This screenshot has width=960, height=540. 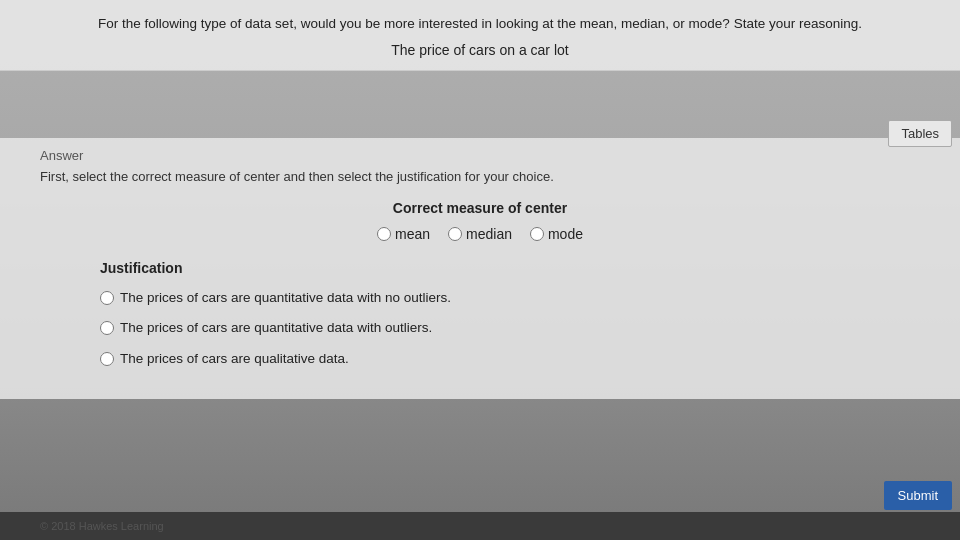 I want to click on justification-title: Justification, so click(x=510, y=268).